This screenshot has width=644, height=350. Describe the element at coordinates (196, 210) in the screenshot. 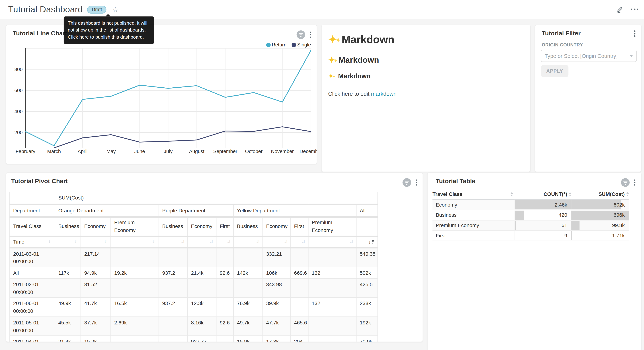

I see `pivot-department-header: Purple Department` at that location.